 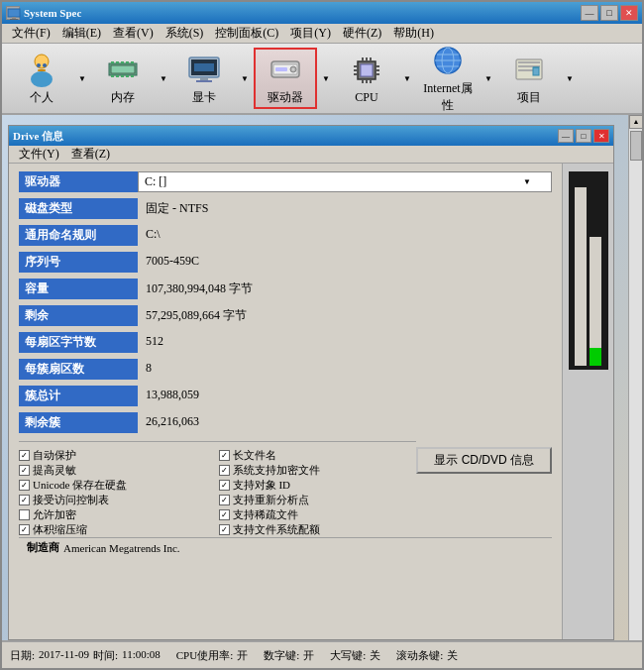 What do you see at coordinates (629, 13) in the screenshot?
I see `close-button: ✕` at bounding box center [629, 13].